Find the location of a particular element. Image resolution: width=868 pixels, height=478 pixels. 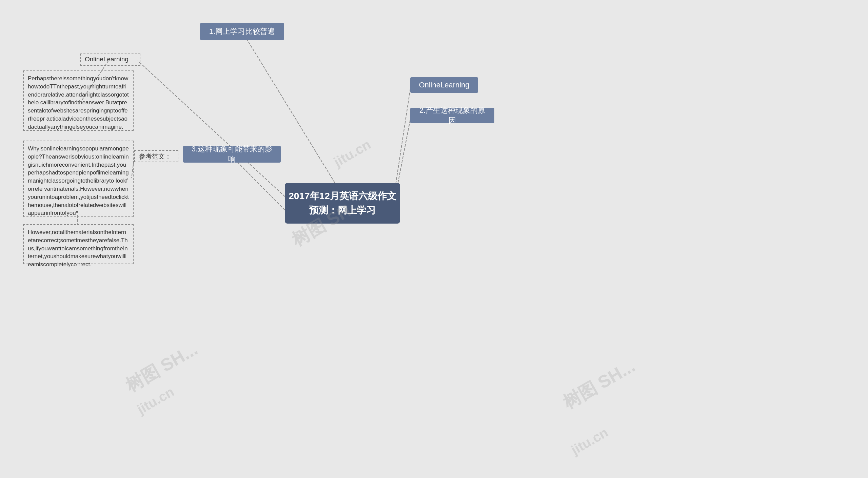

right-node-label-2: 2.产生这种现象的原因 is located at coordinates (452, 116).